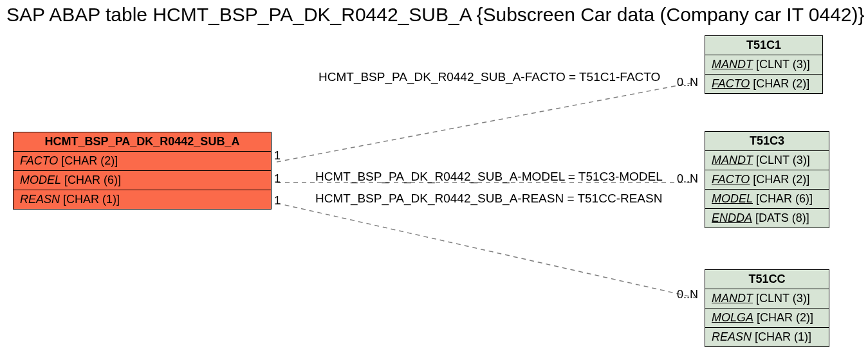  What do you see at coordinates (489, 199) in the screenshot?
I see `relationship-label: HCMT_BSP_PA_DK_R0442_SUB_A-REASN = T51CC…` at bounding box center [489, 199].